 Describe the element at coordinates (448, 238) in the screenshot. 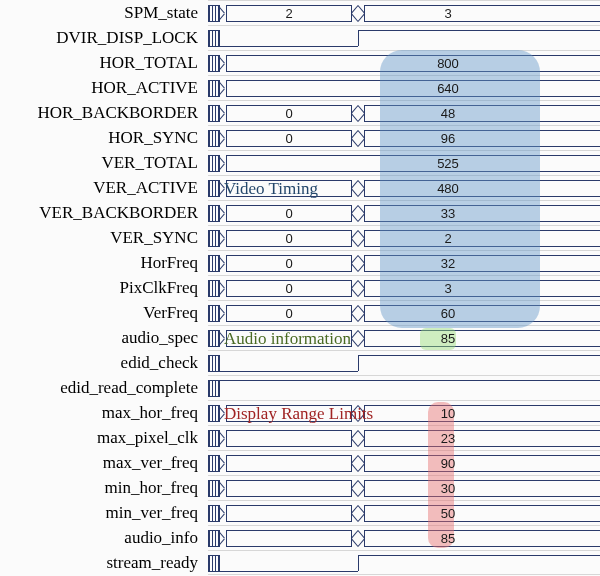

I see `bus-value-after: 2` at that location.